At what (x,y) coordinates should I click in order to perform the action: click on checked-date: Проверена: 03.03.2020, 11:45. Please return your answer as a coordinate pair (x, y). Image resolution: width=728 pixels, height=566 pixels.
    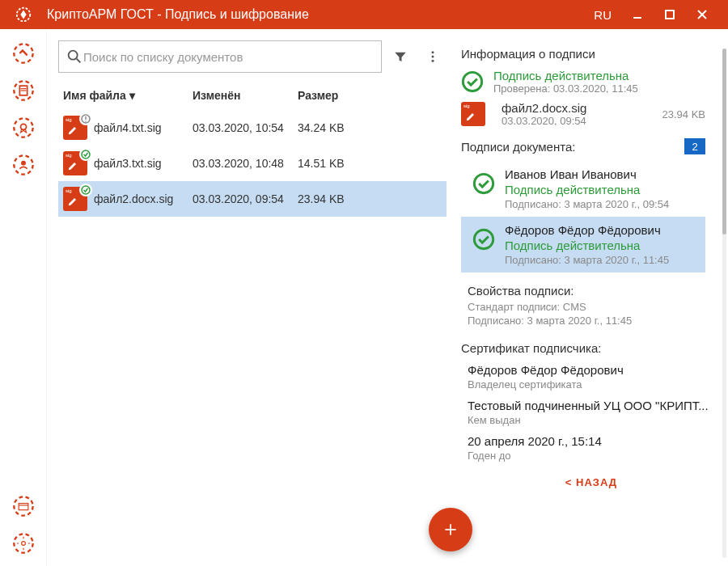
    Looking at the image, I should click on (566, 89).